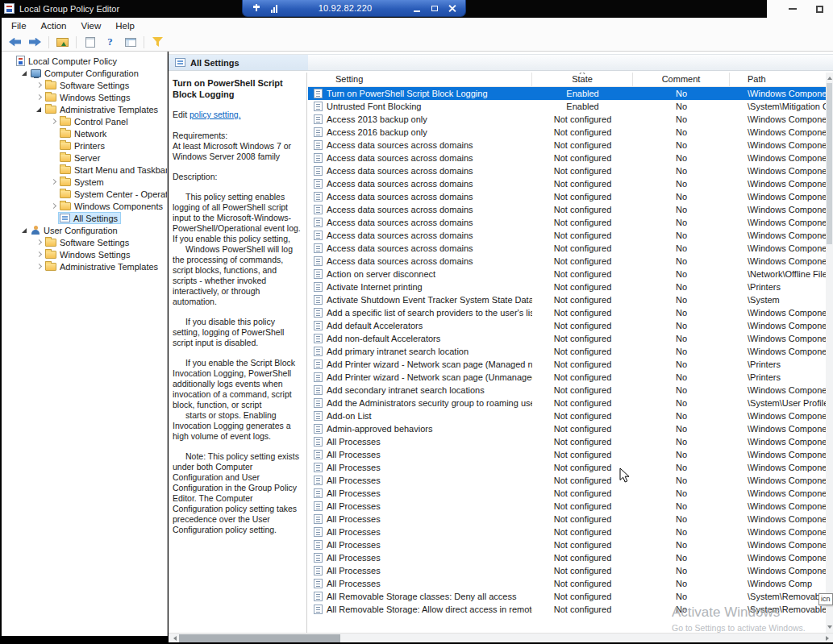 This screenshot has height=644, width=833. Describe the element at coordinates (92, 26) in the screenshot. I see `menu-view: View` at that location.